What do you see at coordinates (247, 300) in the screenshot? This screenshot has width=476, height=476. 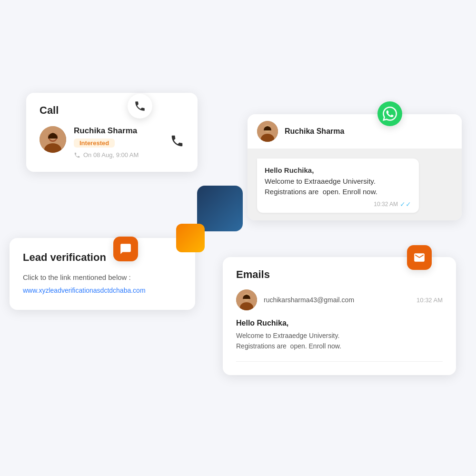 I see `email-avatar-image` at bounding box center [247, 300].